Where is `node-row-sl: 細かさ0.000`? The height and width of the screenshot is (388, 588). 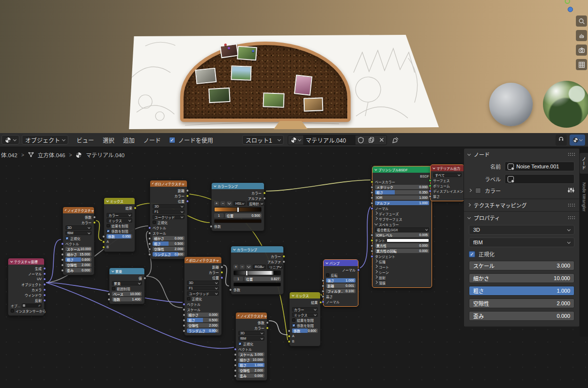 node-row-sl: 細かさ0.000 is located at coordinates (169, 238).